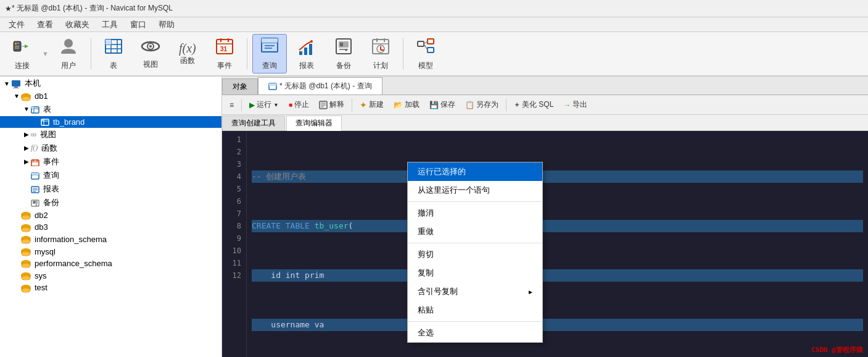 The height and width of the screenshot is (357, 868). I want to click on sys-icon, so click(26, 275).